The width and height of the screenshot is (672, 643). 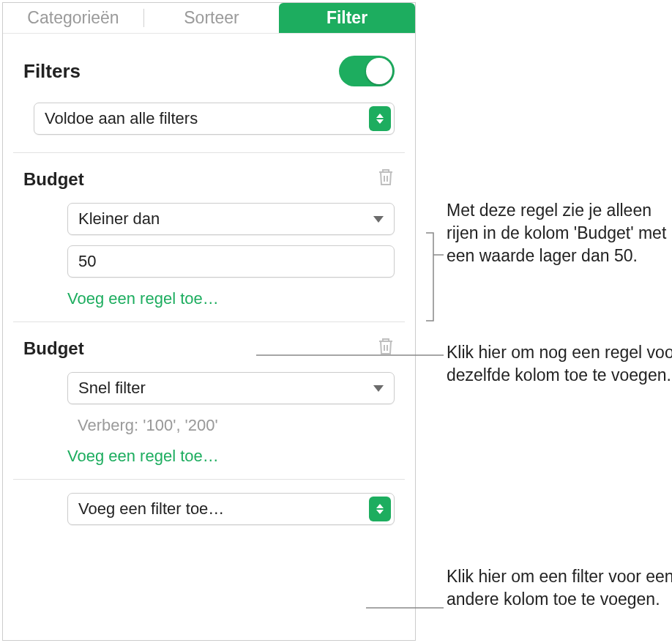 What do you see at coordinates (231, 431) in the screenshot?
I see `quick-filter-values: Verberg: '100', '200'` at bounding box center [231, 431].